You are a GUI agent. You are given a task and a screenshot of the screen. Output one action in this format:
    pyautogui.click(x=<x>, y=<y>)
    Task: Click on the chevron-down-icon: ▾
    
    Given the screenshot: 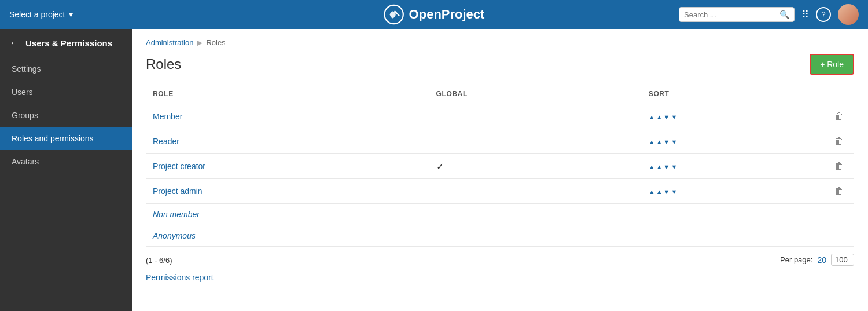 What is the action you would take?
    pyautogui.click(x=71, y=14)
    